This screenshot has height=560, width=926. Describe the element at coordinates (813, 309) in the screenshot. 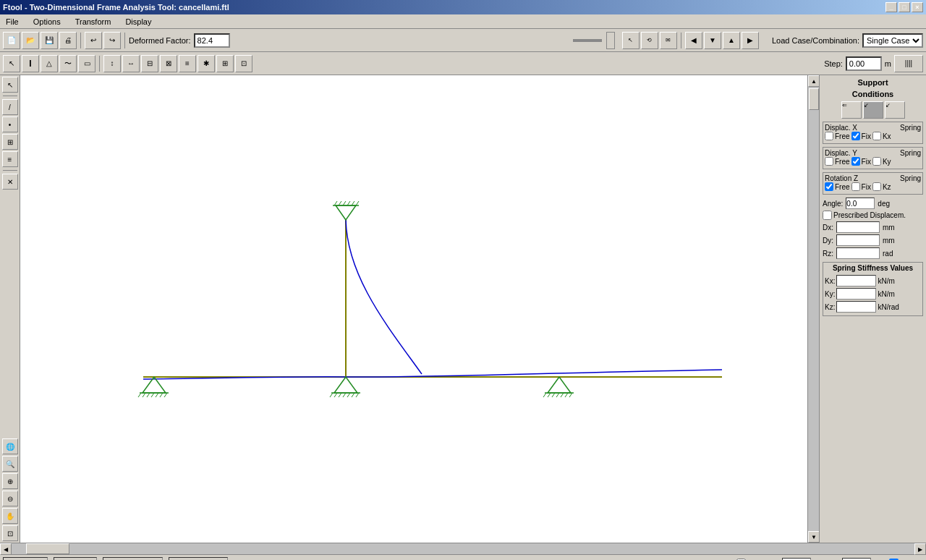

I see `scroll-track-v` at that location.